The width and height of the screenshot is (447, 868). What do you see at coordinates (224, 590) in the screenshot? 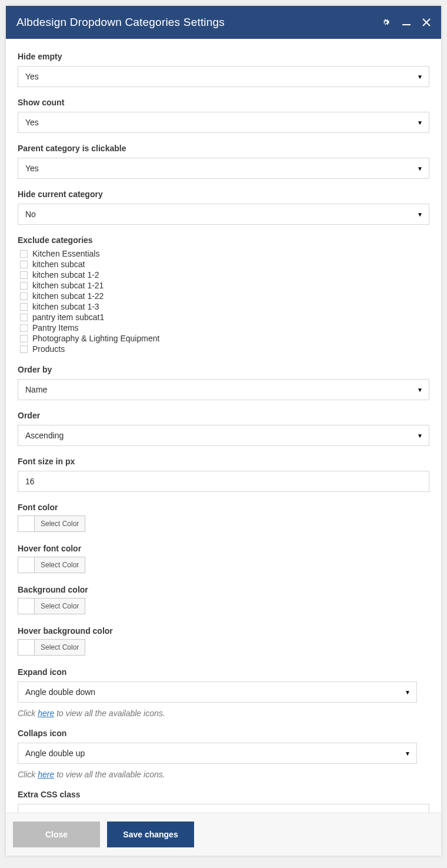
I see `label-background-color: Background color` at bounding box center [224, 590].